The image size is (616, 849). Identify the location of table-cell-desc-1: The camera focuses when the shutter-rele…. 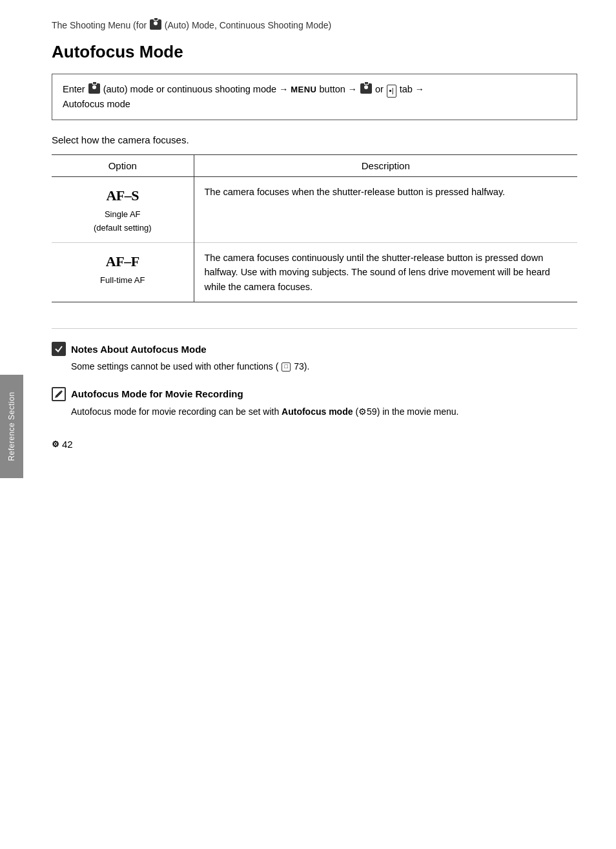
(385, 209).